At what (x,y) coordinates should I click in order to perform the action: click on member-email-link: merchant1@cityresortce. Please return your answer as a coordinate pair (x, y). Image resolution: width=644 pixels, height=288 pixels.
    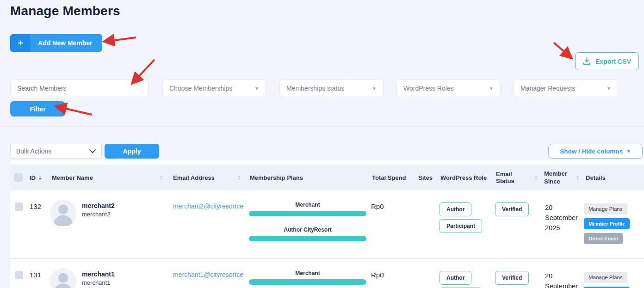
    Looking at the image, I should click on (206, 274).